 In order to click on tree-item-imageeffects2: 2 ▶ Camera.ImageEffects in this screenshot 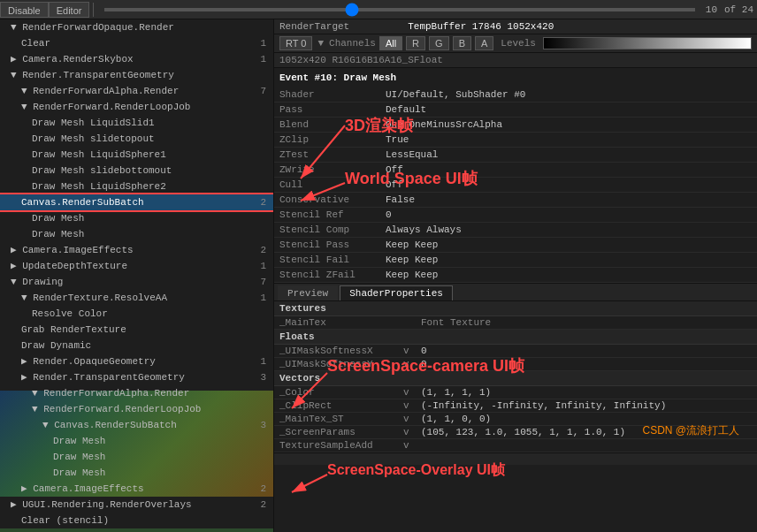, I will do `click(136, 489)`.